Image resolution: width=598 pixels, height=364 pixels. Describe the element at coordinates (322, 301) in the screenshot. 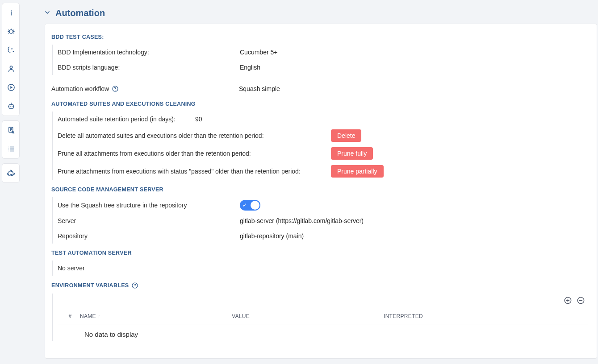

I see `table-actions` at that location.